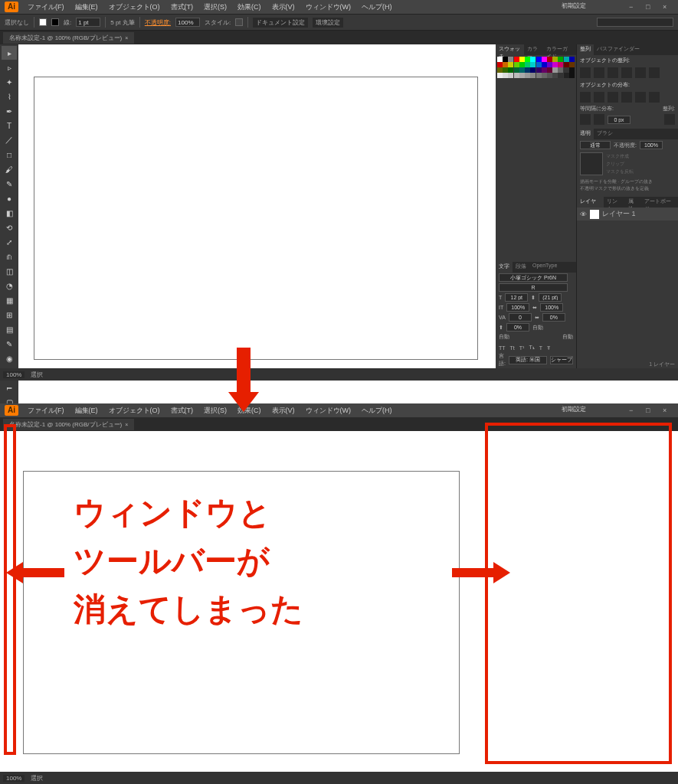  I want to click on style-swatch, so click(239, 22).